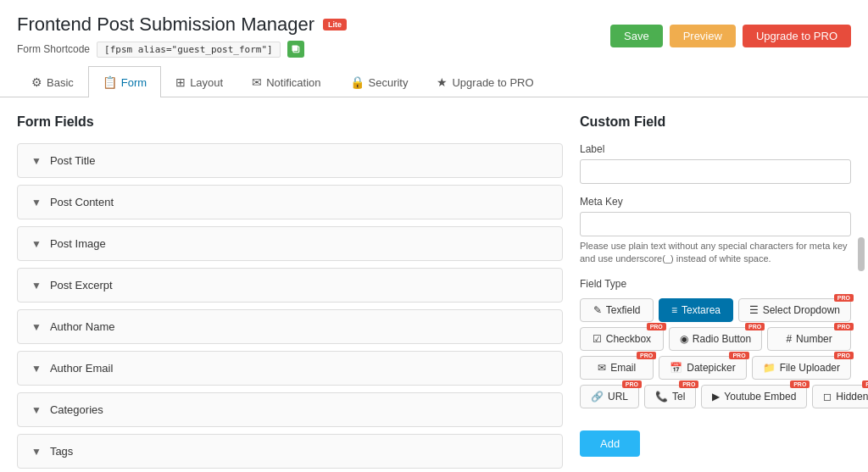 This screenshot has width=868, height=472. What do you see at coordinates (754, 310) in the screenshot?
I see `dropdown-icon: ☰` at bounding box center [754, 310].